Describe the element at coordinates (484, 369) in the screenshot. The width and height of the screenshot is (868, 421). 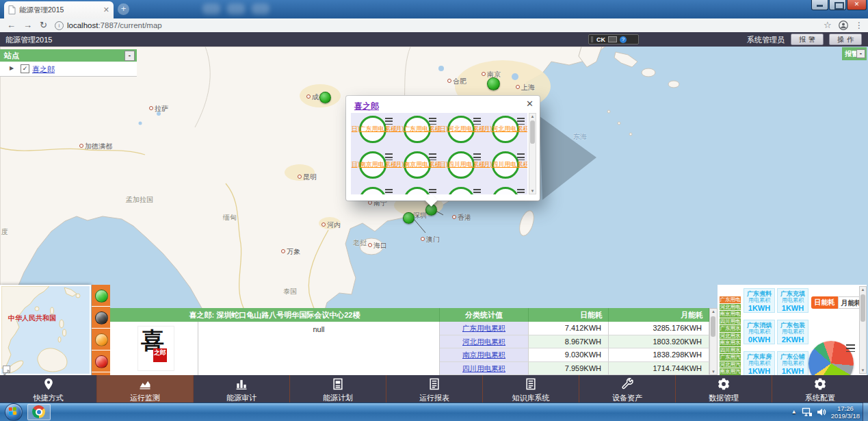
I see `table-row-category: 四川用电累积` at that location.